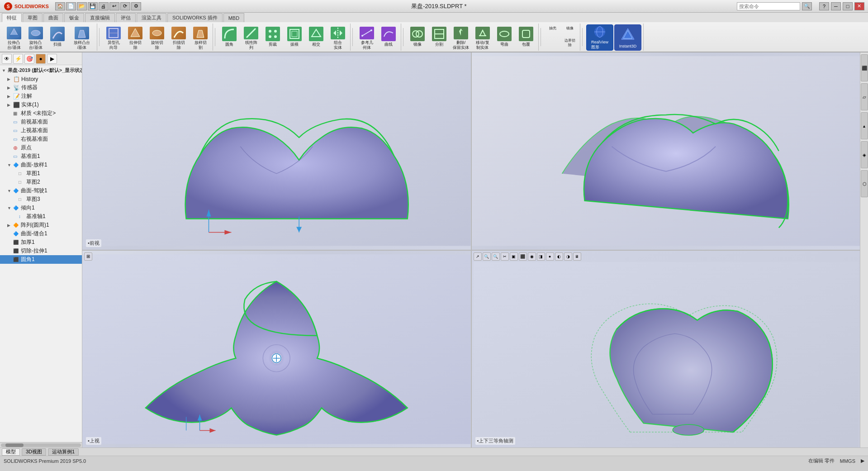 The image size is (868, 471). I want to click on boundary-cut-btn: 边界切除, so click(570, 43).